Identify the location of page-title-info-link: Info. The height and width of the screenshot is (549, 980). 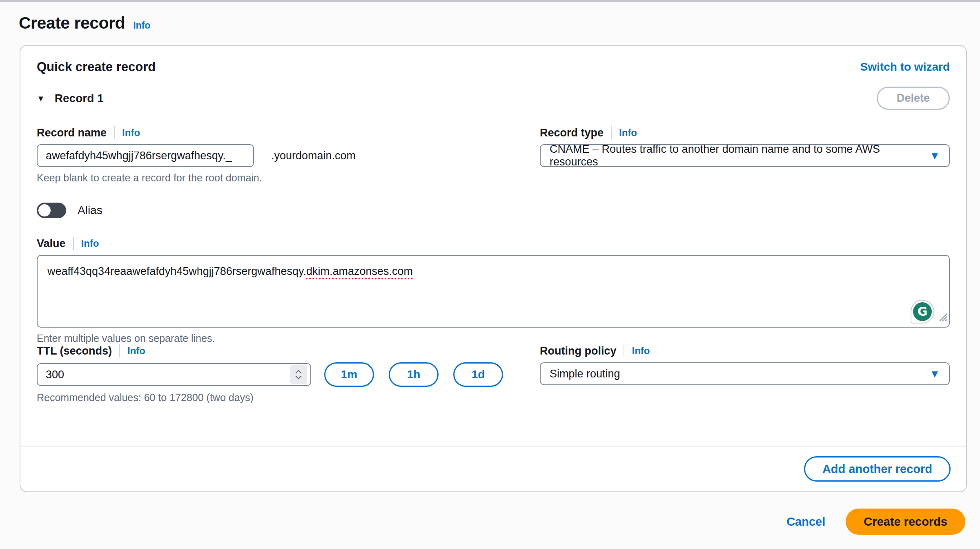
(142, 25).